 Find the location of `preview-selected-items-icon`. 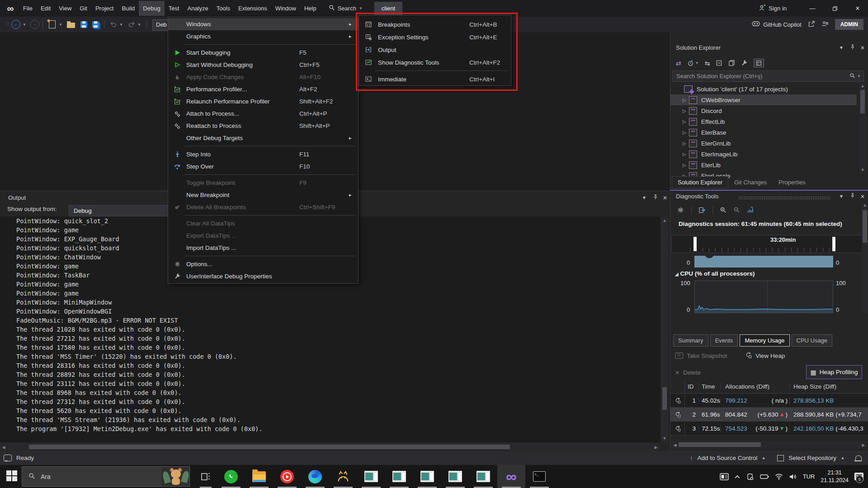

preview-selected-items-icon is located at coordinates (759, 63).